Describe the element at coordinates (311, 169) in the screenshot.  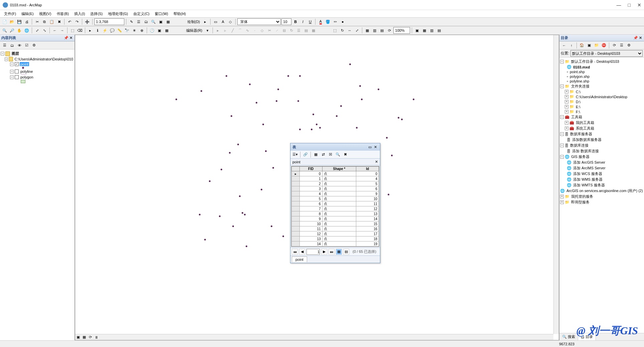
I see `col-header: FID` at that location.